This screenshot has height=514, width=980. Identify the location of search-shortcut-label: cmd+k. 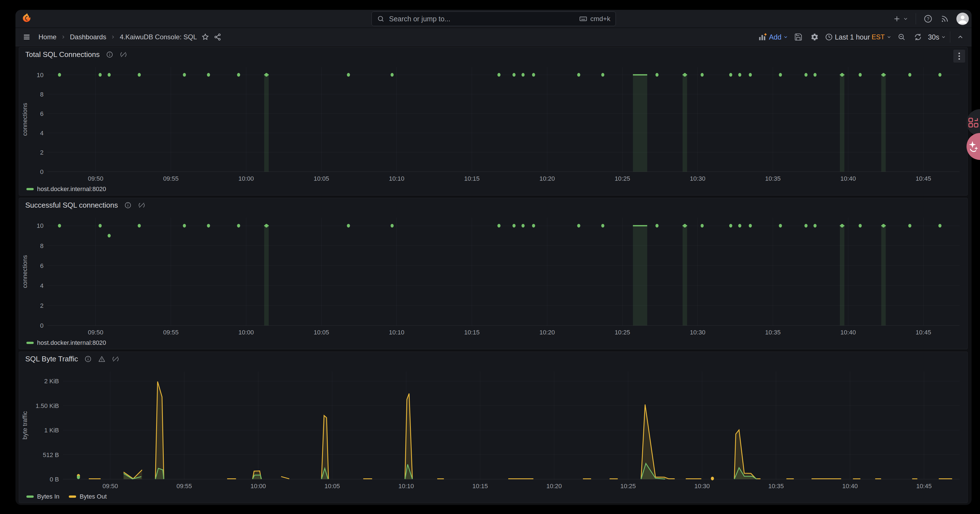
(600, 19).